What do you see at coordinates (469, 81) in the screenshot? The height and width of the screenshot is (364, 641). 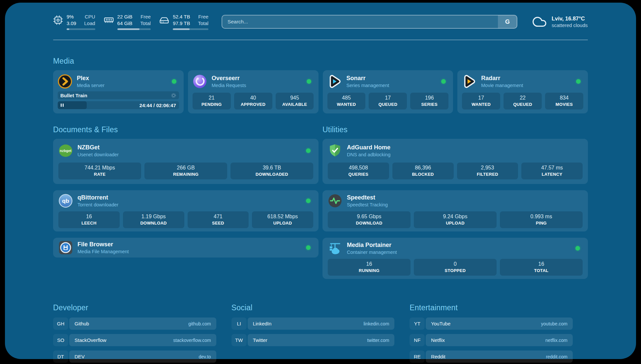 I see `radarr-icon` at bounding box center [469, 81].